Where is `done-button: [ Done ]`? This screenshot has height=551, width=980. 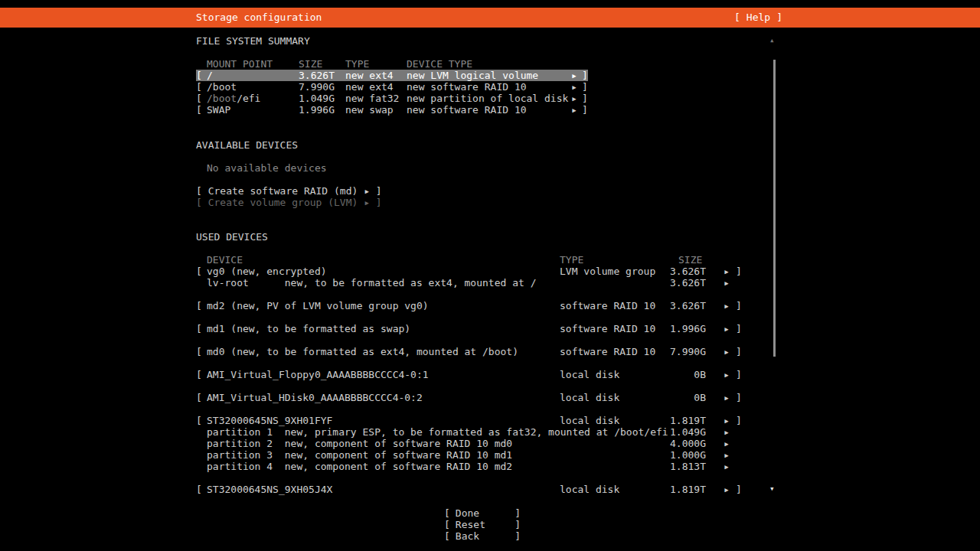
done-button: [ Done ] is located at coordinates (482, 513).